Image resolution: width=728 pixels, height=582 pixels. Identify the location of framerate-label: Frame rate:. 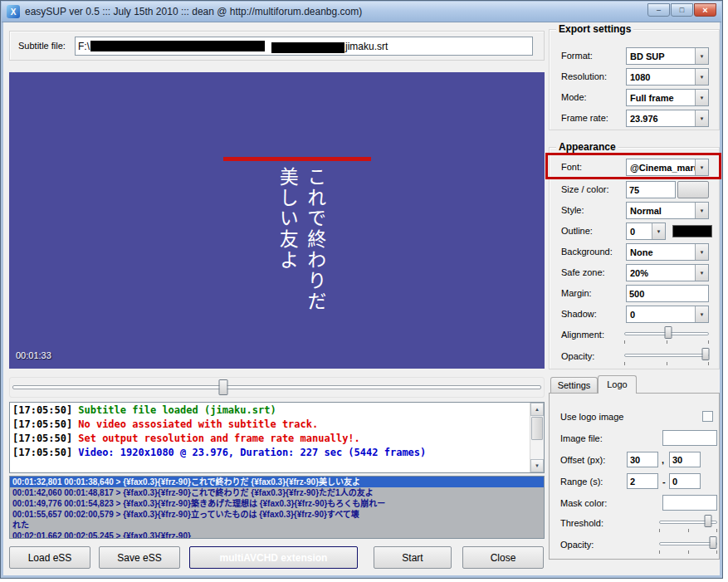
(584, 118).